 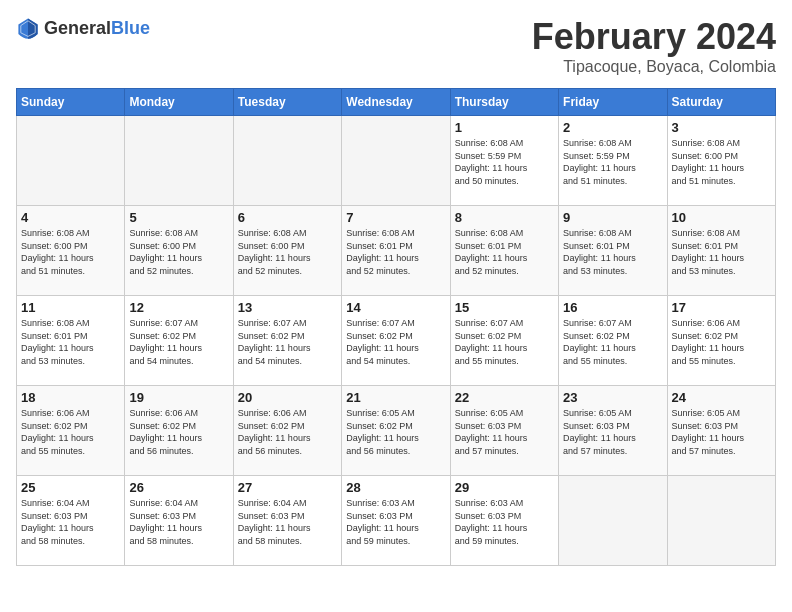 What do you see at coordinates (71, 431) in the screenshot?
I see `table-row: 18Sunrise: 6:06 AM Sunset: 6:02 PM Dayli…` at bounding box center [71, 431].